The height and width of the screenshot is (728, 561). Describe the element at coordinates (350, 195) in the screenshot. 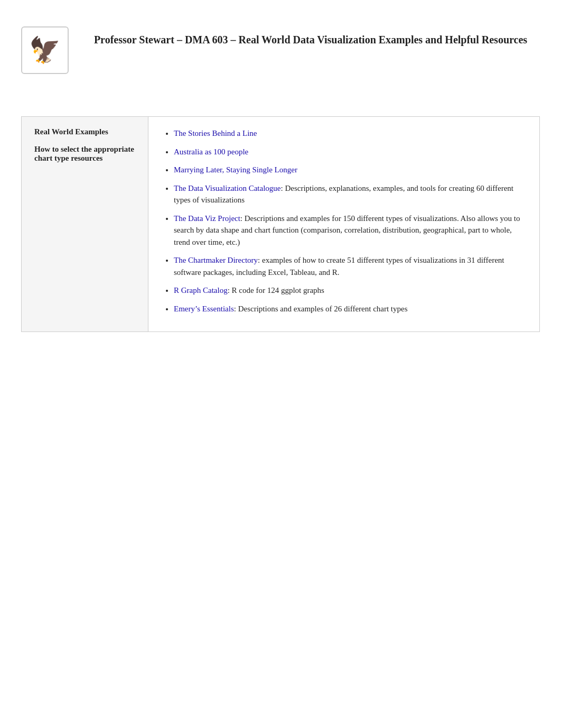

I see `list-item-data-viz-catalogue: The Data Visualization Catalogue: Descri…` at that location.